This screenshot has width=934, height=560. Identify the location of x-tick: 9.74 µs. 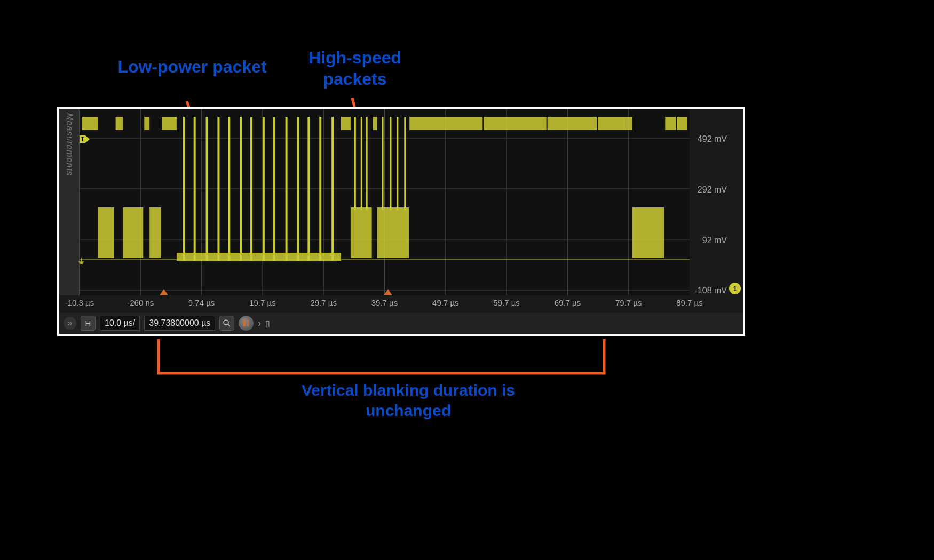
(202, 303).